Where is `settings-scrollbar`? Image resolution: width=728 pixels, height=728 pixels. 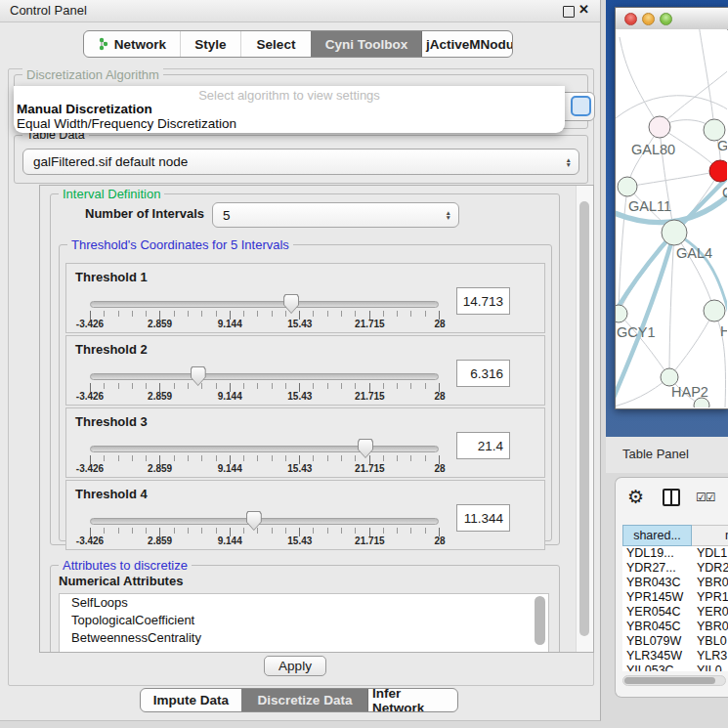 settings-scrollbar is located at coordinates (584, 418).